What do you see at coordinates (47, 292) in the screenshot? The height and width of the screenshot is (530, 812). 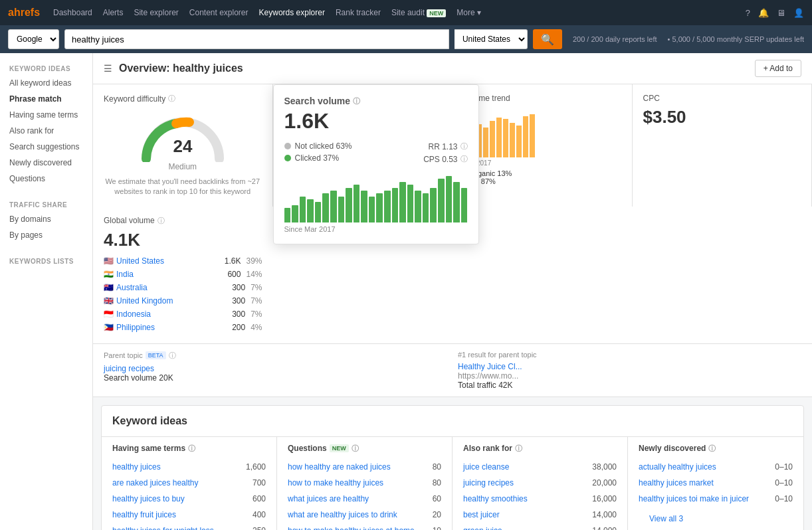 I see `sidebar: KEYWORD IDEAS All keyword ideas Phrase m…` at bounding box center [47, 292].